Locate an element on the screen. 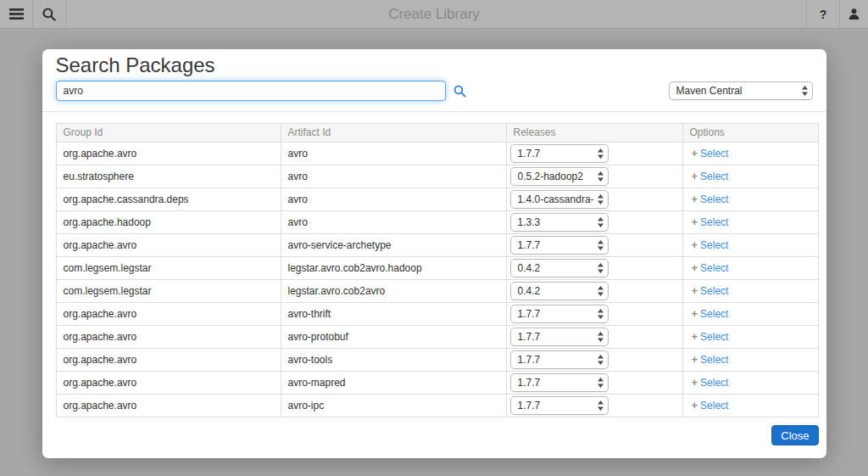 The image size is (868, 476). group-id-cell: com.legsem.legstar is located at coordinates (168, 268).